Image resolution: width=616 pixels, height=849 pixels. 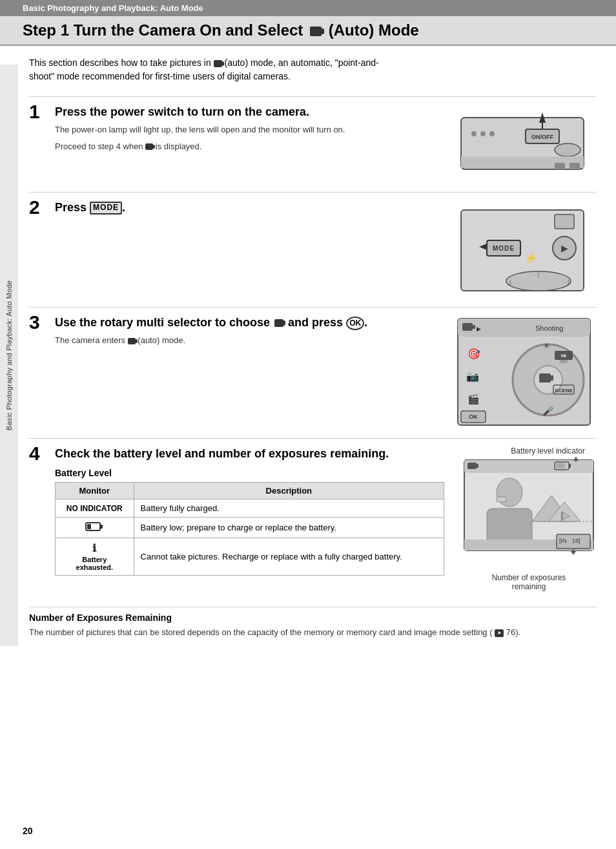 I want to click on step-3-camera-svg: ▶ Shooting Hi ISO SCENE 🎯 📷, so click(x=524, y=372).